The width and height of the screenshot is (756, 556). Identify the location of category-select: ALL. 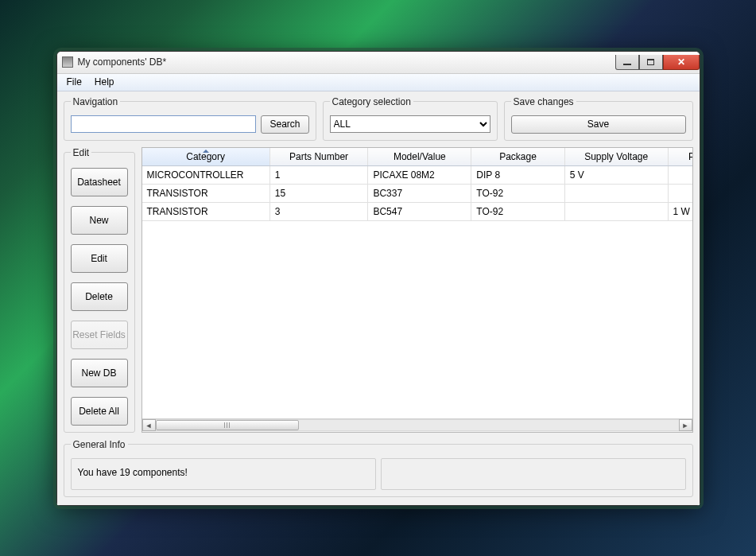
(410, 124).